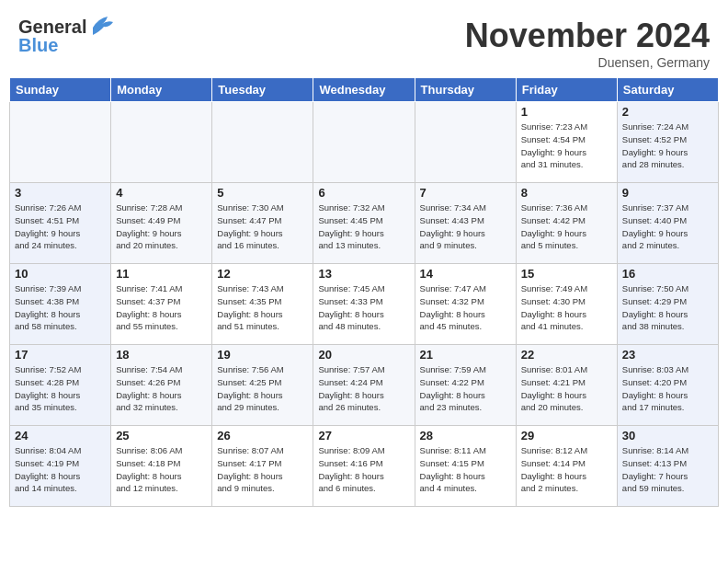  What do you see at coordinates (465, 224) in the screenshot?
I see `table-row: 7Sunrise: 7:34 AM Sunset: 4:43 PM Daylig…` at bounding box center [465, 224].